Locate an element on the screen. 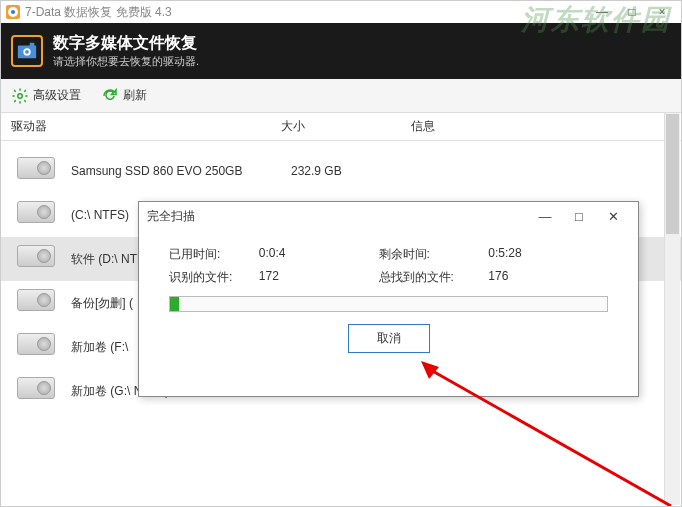 This screenshot has height=507, width=682. dialog-close-button: ✕ is located at coordinates (613, 216).